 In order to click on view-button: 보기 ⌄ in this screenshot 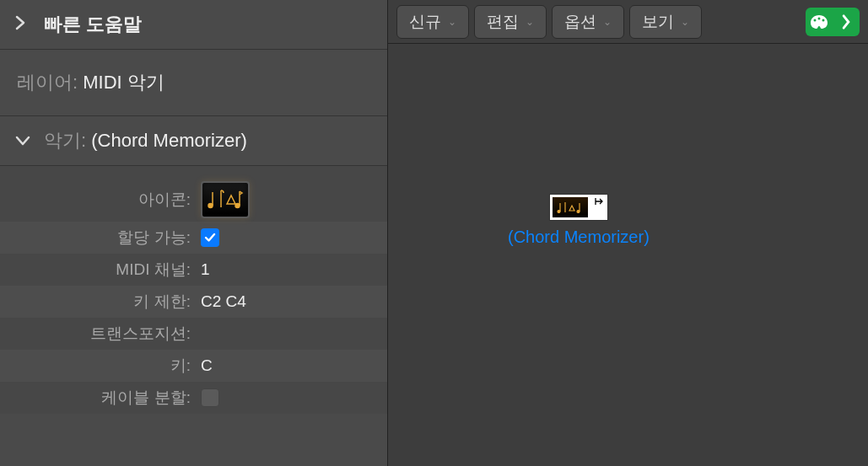, I will do `click(666, 22)`.